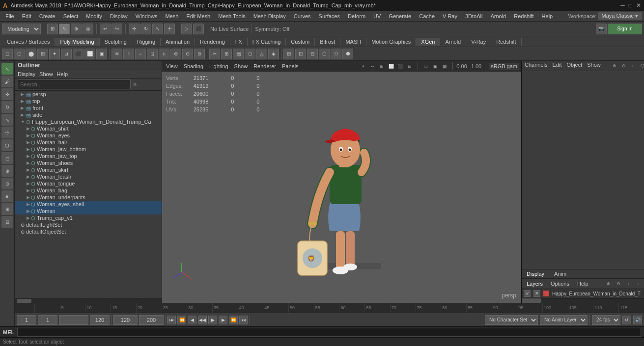 The width and height of the screenshot is (644, 346). Describe the element at coordinates (202, 320) in the screenshot. I see `pb-play-back: ◀◀` at that location.